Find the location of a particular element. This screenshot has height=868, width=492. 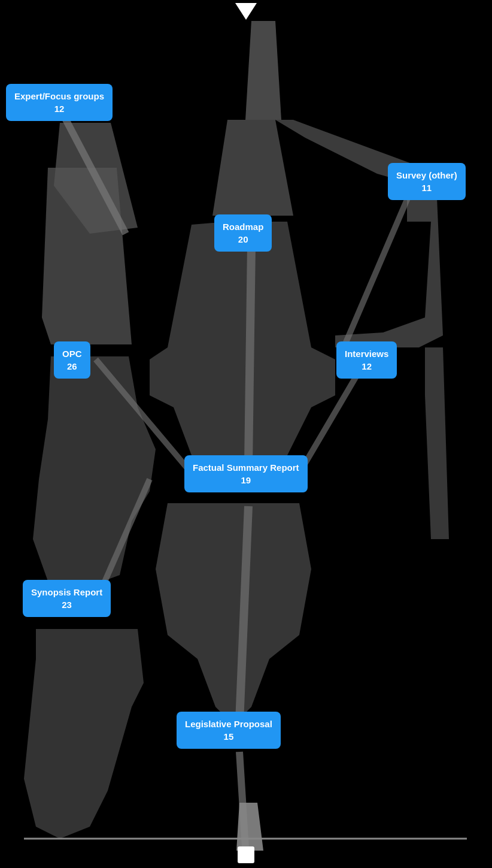

node-roadmap: Roadmap20 is located at coordinates (243, 233).